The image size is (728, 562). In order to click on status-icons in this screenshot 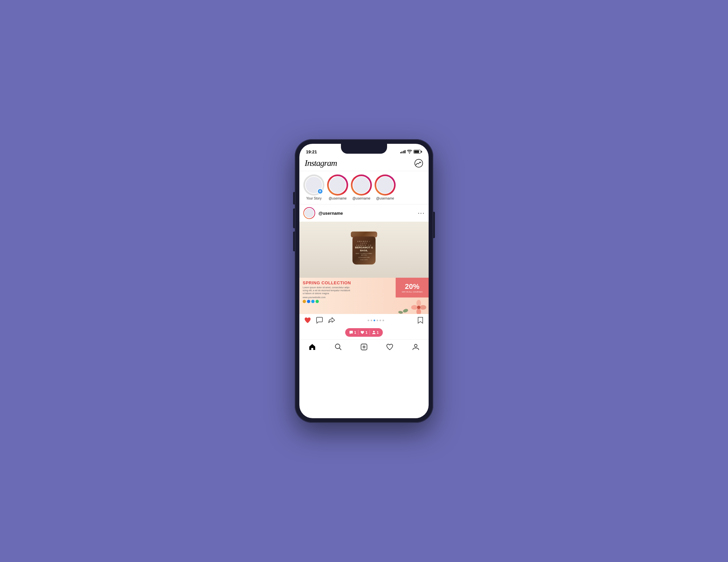, I will do `click(411, 152)`.